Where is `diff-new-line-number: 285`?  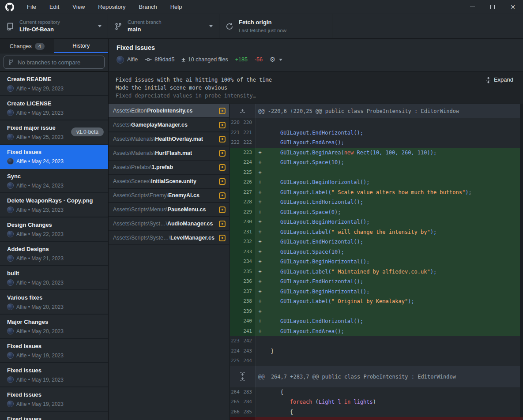 diff-new-line-number: 285 is located at coordinates (249, 412).